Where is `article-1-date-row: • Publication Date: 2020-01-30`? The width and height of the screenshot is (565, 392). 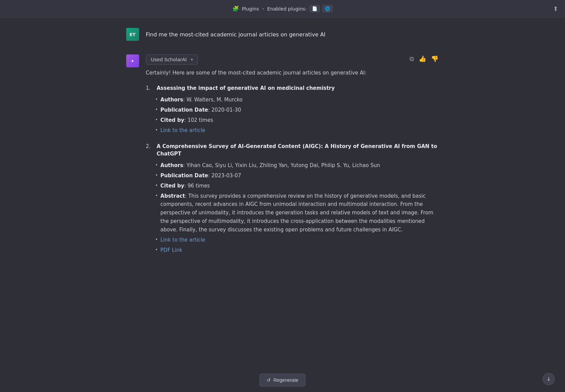 article-1-date-row: • Publication Date: 2020-01-30 is located at coordinates (297, 110).